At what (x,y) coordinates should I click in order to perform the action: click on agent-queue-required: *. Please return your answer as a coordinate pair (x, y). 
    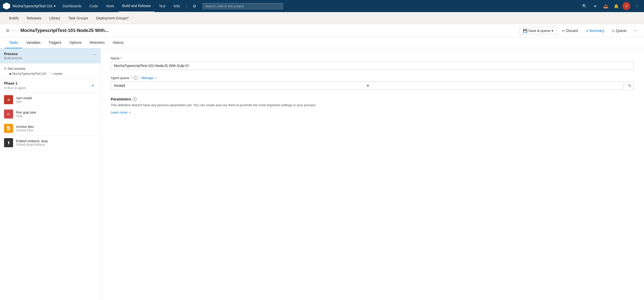
    Looking at the image, I should click on (131, 78).